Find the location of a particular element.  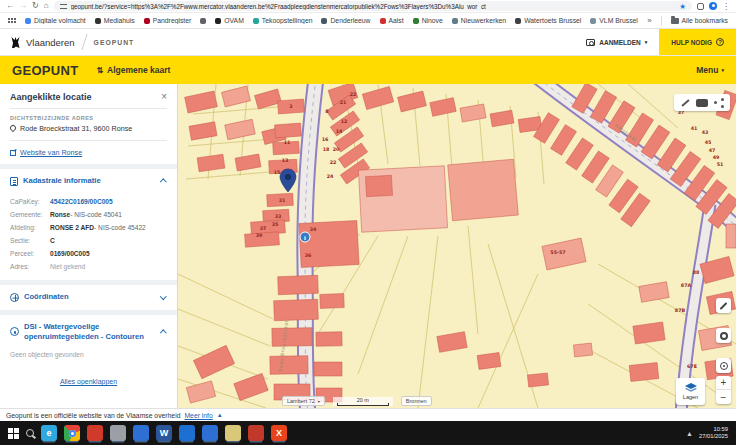

map-scalebar: Lambert 72▾ 20 m Bronnen is located at coordinates (357, 401).